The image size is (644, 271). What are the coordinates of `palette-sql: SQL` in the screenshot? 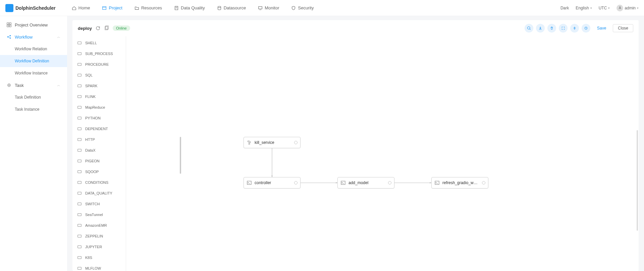 It's located at (99, 75).